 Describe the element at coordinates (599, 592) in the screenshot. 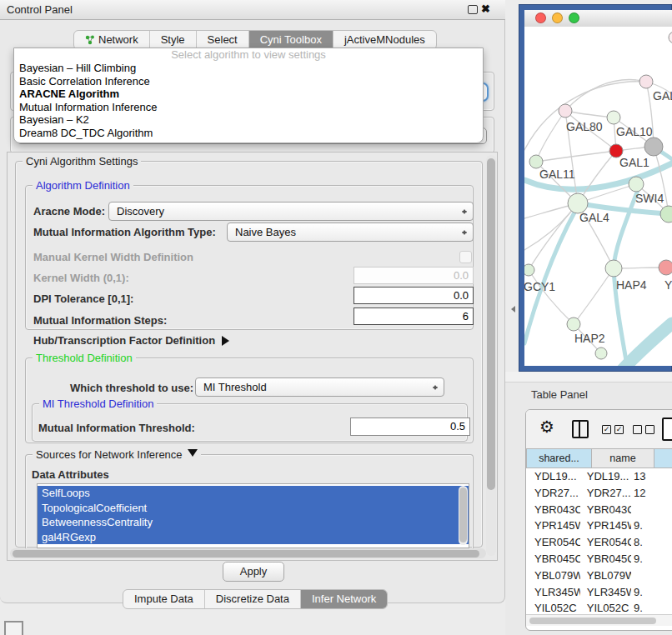

I see `table-row: YLR345WYLR345W9.` at that location.